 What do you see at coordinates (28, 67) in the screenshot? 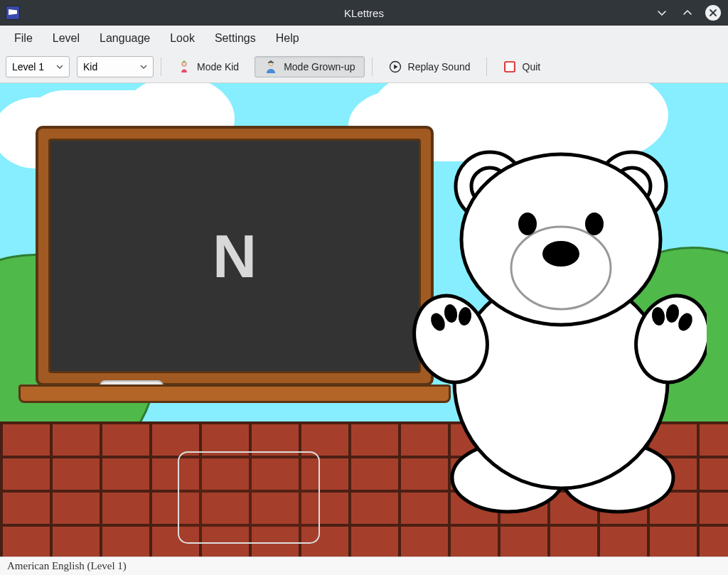
I see `level-selector-value: Level 1` at bounding box center [28, 67].